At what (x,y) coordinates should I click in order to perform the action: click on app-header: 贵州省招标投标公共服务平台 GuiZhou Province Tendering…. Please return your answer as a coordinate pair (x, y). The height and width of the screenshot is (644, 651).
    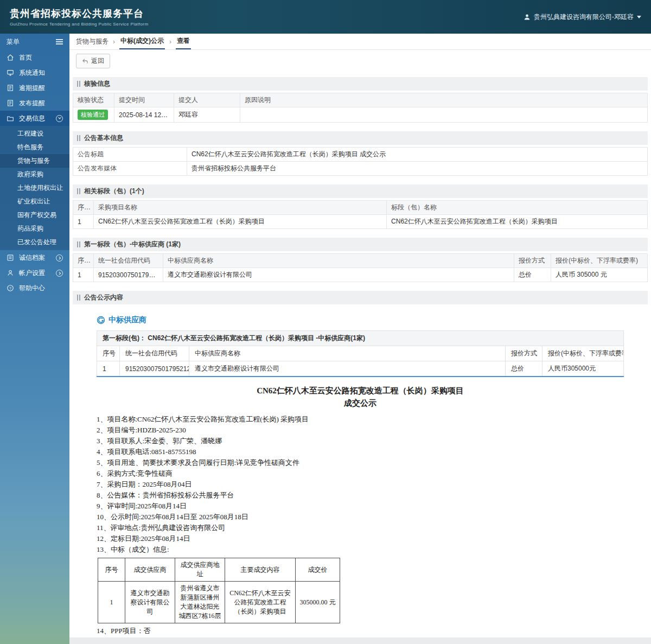
    Looking at the image, I should click on (326, 17).